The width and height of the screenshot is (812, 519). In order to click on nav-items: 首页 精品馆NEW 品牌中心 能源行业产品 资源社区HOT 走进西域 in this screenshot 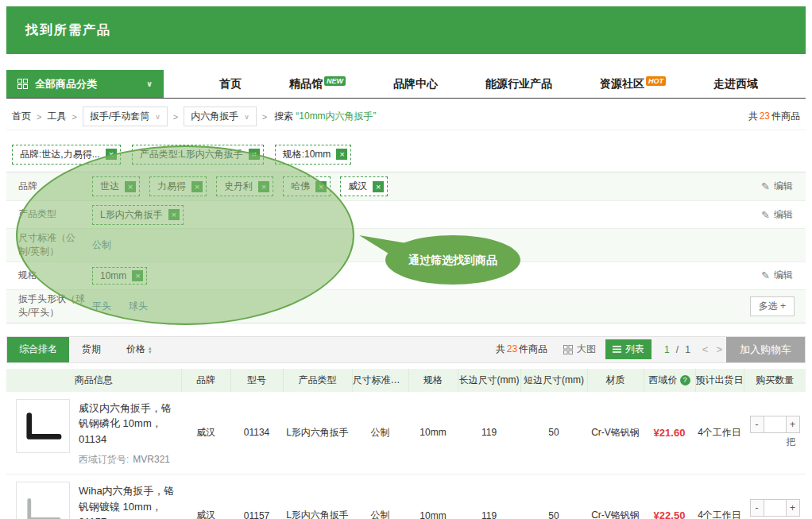, I will do `click(485, 84)`.